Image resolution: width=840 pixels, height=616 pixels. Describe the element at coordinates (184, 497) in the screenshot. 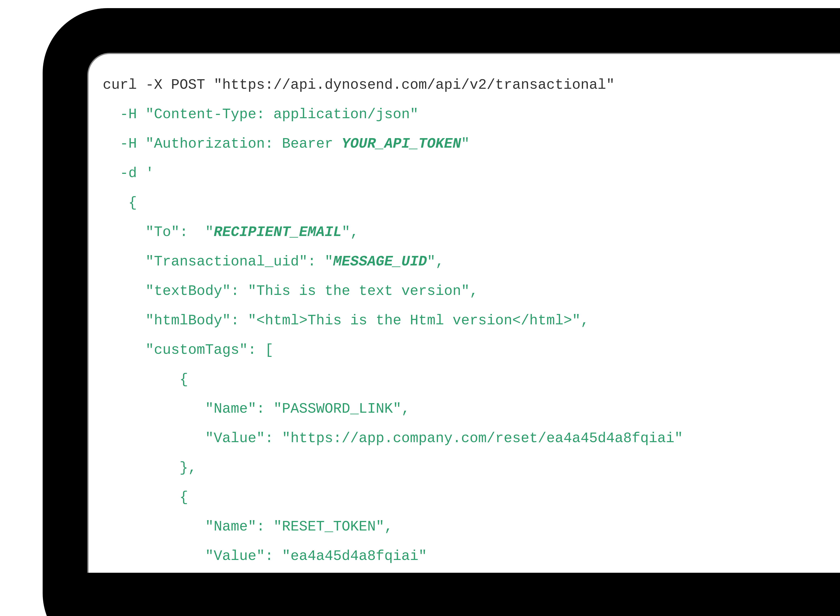

I see `tag2-open: {` at that location.